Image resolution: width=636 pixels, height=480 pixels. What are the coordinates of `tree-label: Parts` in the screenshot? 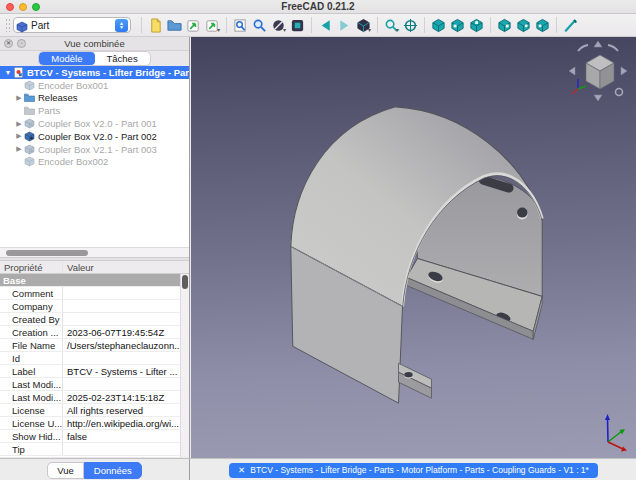 It's located at (49, 110).